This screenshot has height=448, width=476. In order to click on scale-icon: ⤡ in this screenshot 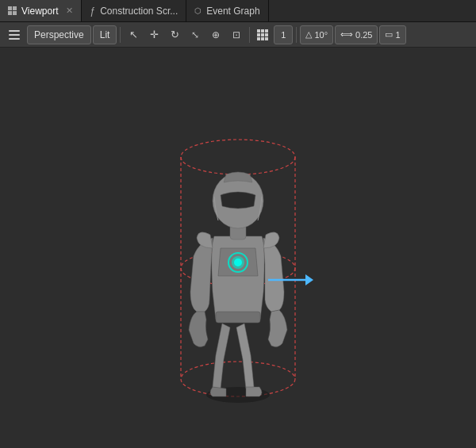, I will do `click(195, 35)`.